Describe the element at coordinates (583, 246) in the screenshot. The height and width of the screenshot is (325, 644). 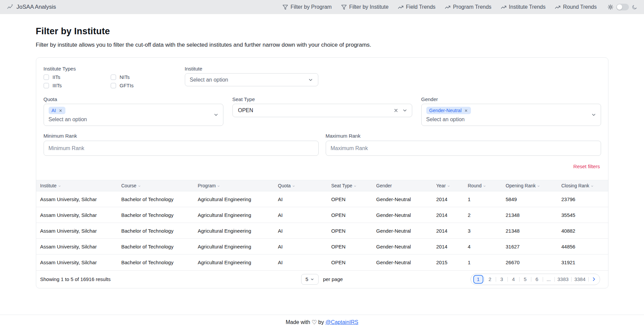
I see `cell: 44856` at that location.